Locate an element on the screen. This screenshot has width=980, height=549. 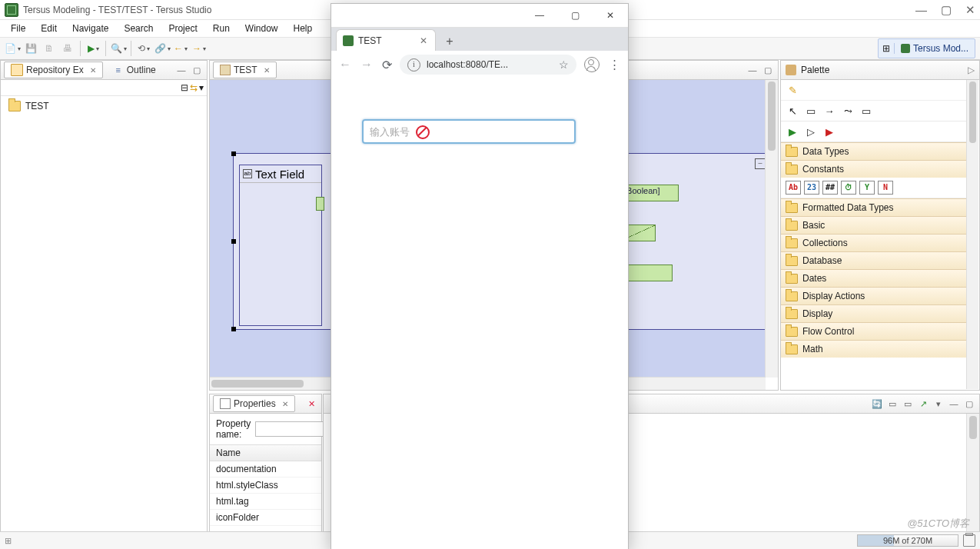
new-tab-button: + is located at coordinates (450, 42).